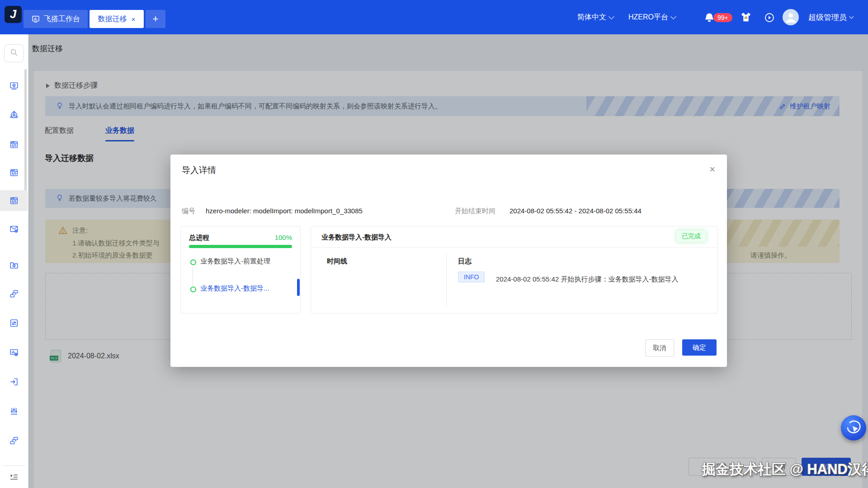 The height and width of the screenshot is (488, 868). Describe the element at coordinates (14, 229) in the screenshot. I see `sidebar-item-mail-gear-icon` at that location.